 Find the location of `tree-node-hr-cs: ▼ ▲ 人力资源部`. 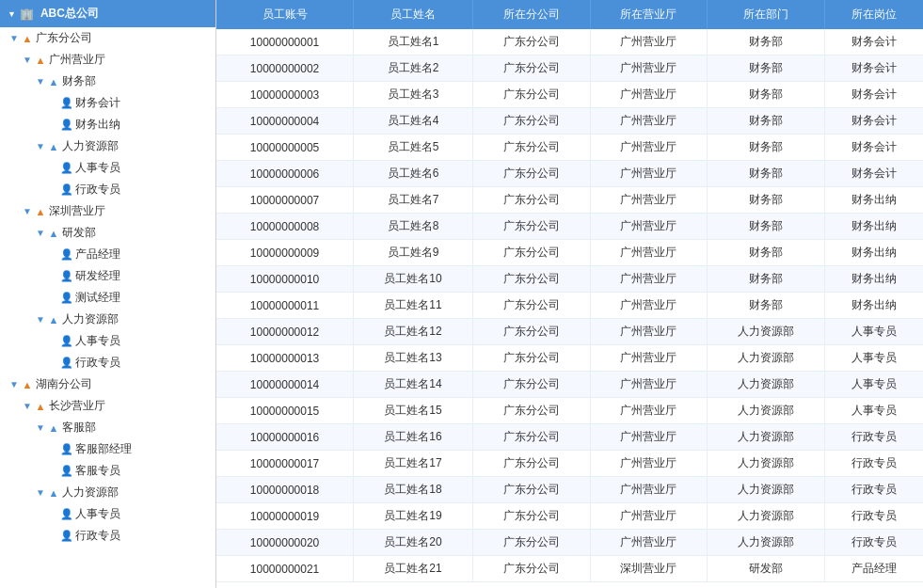

tree-node-hr-cs: ▼ ▲ 人力资源部 is located at coordinates (107, 493).